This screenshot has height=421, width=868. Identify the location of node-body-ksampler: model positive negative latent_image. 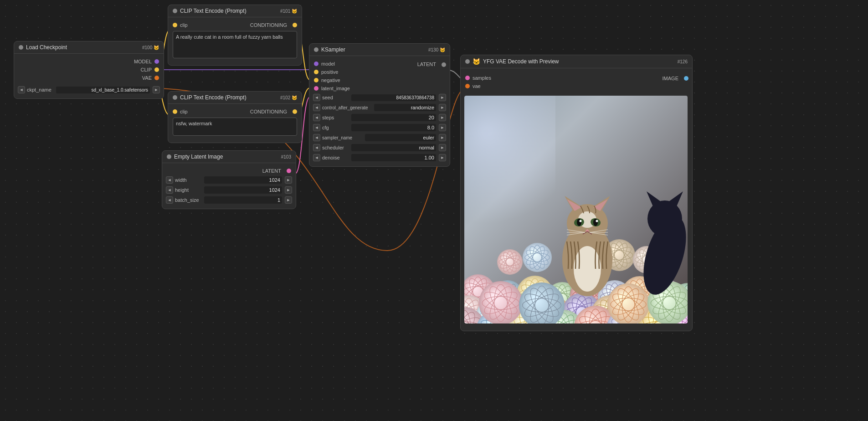
(380, 111).